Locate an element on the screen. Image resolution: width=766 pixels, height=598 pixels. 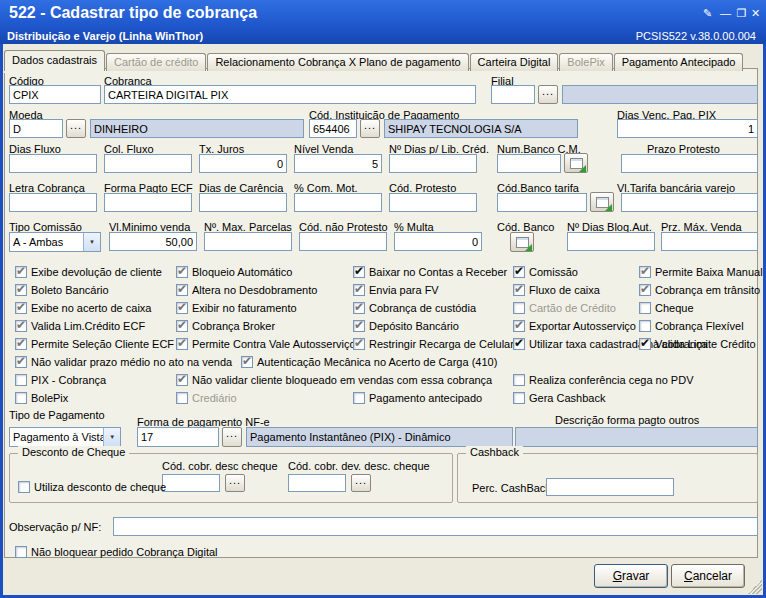
checkbox-autenticacao-mecanica: Autenticação Mecânica no Acerto de Carga… is located at coordinates (369, 362).